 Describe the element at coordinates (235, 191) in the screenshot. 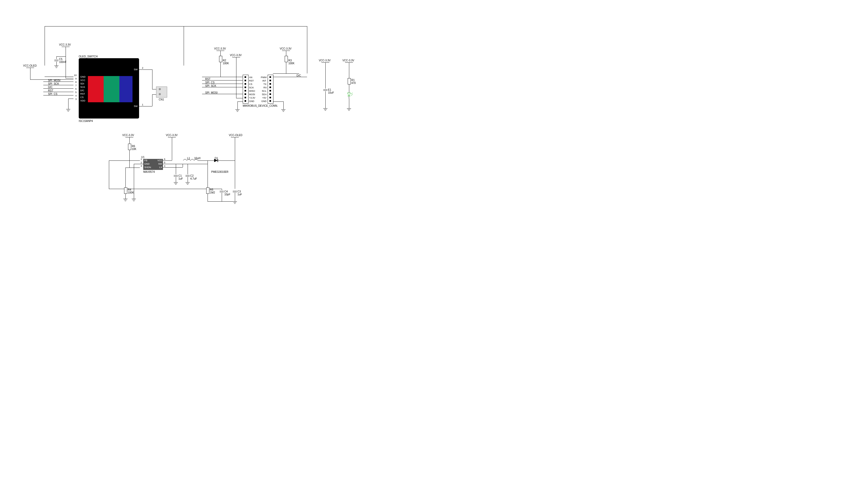

I see `cap-c3` at that location.